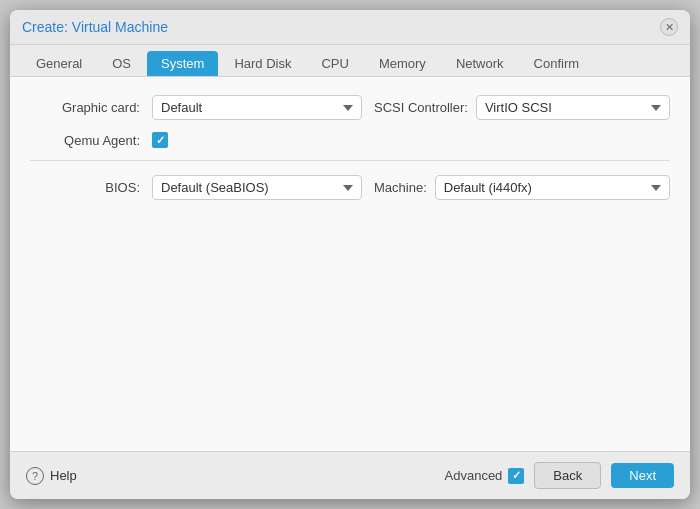 This screenshot has width=700, height=509. What do you see at coordinates (552, 188) in the screenshot?
I see `machine-select: Default (i440fx)` at bounding box center [552, 188].